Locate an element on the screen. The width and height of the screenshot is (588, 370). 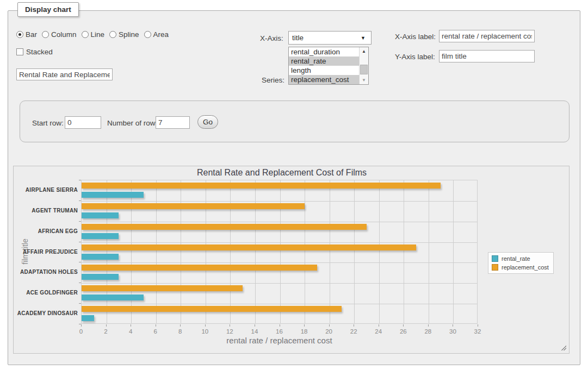
series-option-rental_rate: rental_rate is located at coordinates (324, 61).